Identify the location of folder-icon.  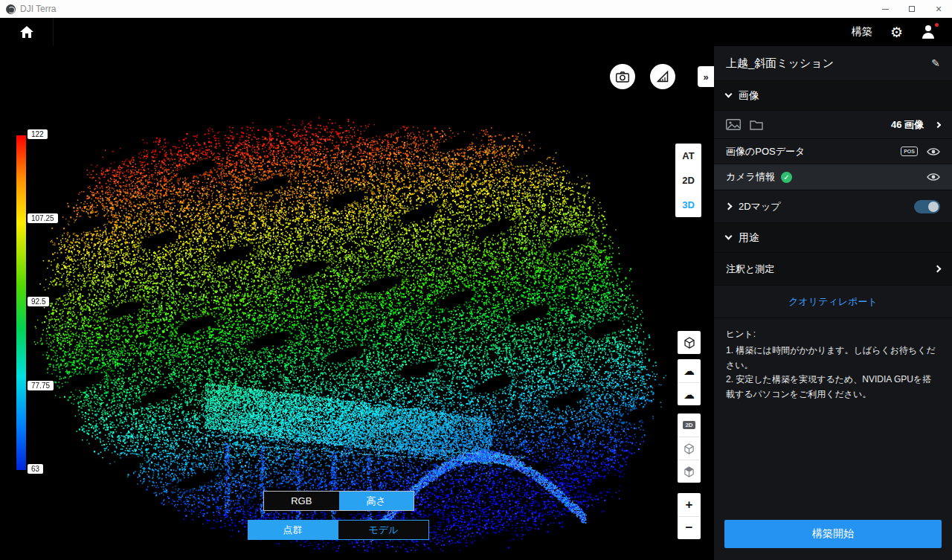
(756, 125).